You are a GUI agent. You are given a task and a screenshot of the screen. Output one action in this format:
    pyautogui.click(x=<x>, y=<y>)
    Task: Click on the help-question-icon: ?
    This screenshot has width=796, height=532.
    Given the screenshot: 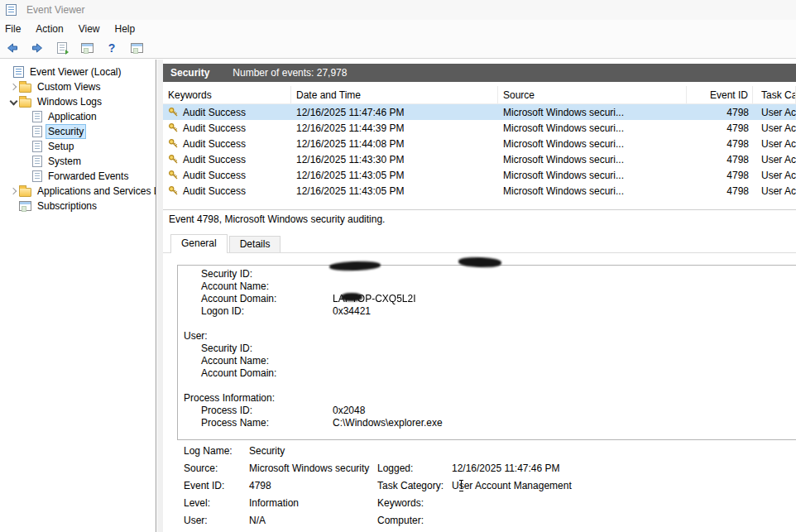 What is the action you would take?
    pyautogui.click(x=113, y=48)
    